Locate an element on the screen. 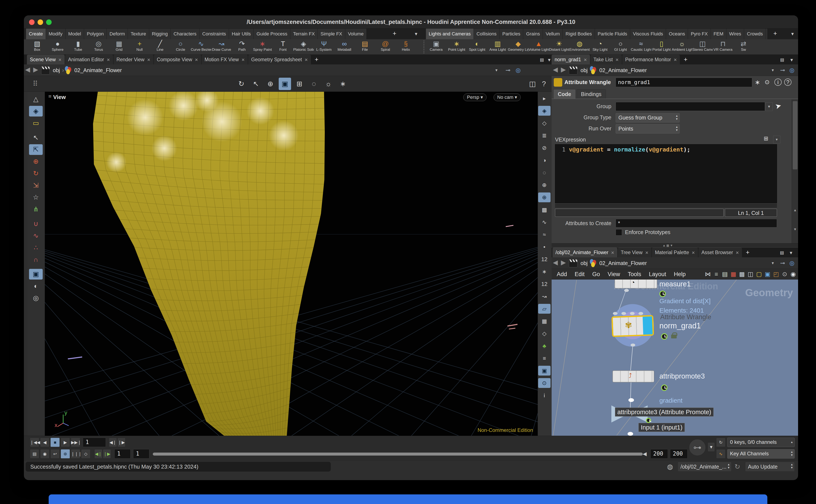 Image resolution: width=816 pixels, height=504 pixels. info-icon: i is located at coordinates (545, 395).